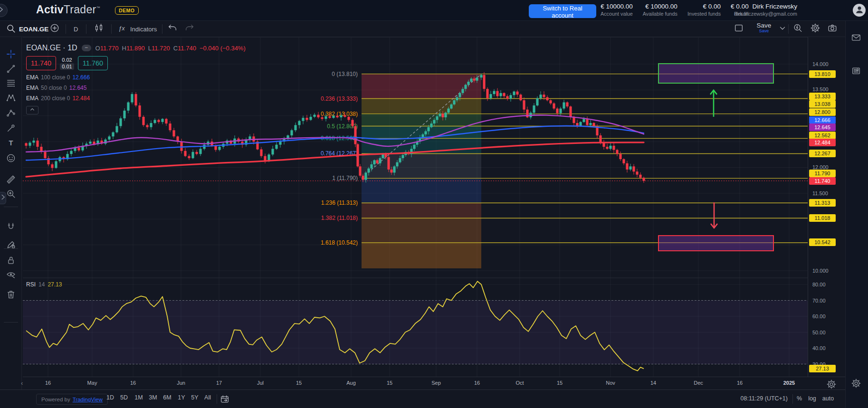 This screenshot has width=868, height=408. I want to click on sell-button: 11.740, so click(41, 63).